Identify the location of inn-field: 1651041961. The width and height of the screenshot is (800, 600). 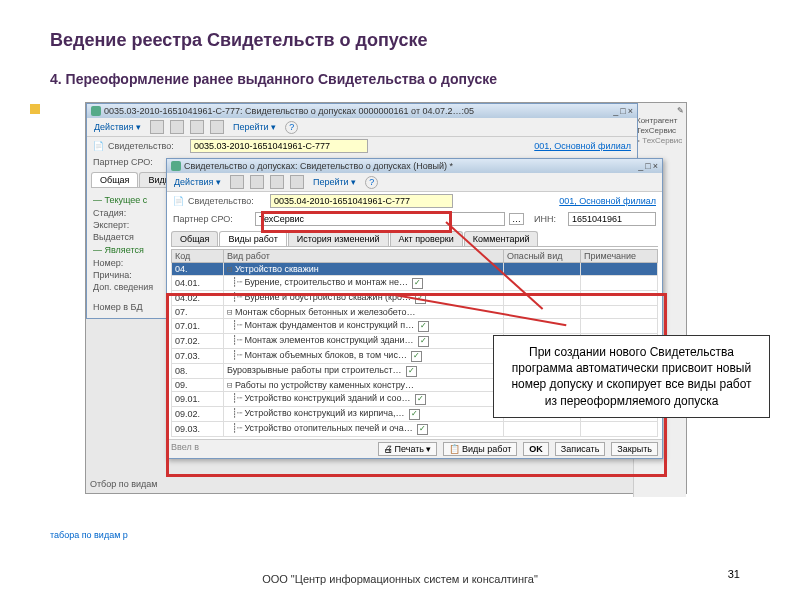
(612, 219).